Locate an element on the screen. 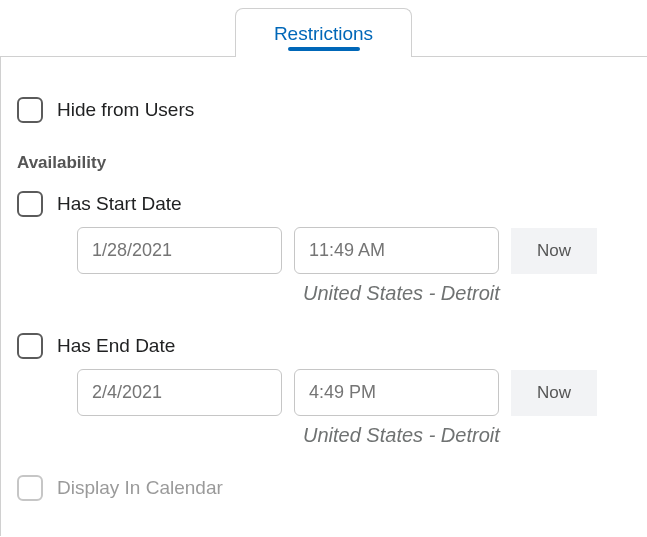 This screenshot has height=537, width=647. start-date-input-row: Now is located at coordinates (362, 250).